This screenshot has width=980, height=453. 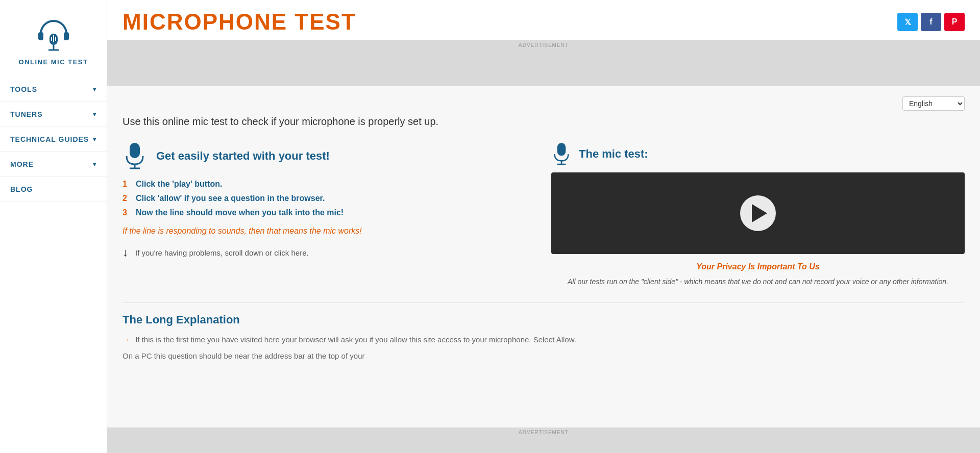 I want to click on top-ad-banner: ADVERTISEMENT, so click(x=544, y=63).